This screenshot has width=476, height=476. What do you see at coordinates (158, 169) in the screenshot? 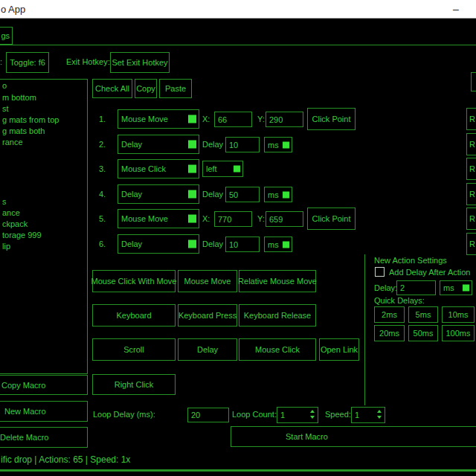
I see `action-type-dropdown: Mouse Click` at bounding box center [158, 169].